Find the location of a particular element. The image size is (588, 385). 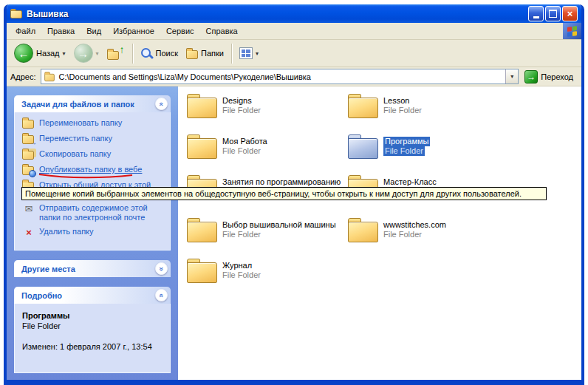

file-name: Моя Работа is located at coordinates (245, 142).